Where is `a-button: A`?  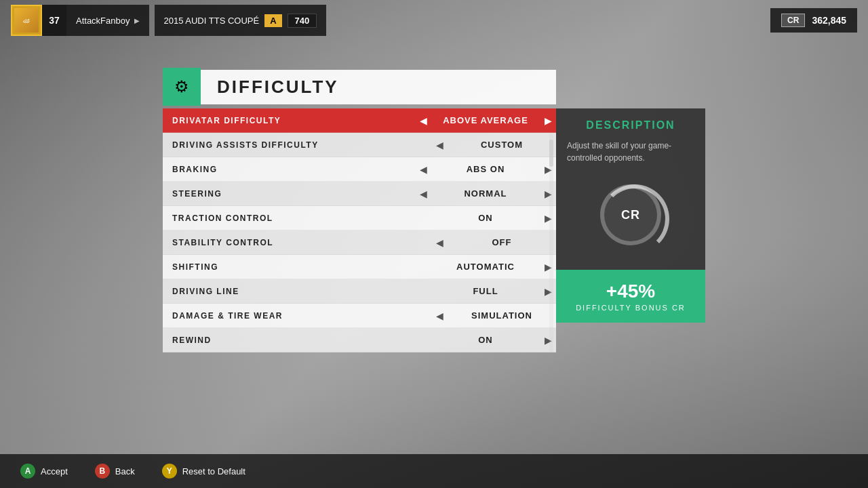 a-button: A is located at coordinates (28, 471).